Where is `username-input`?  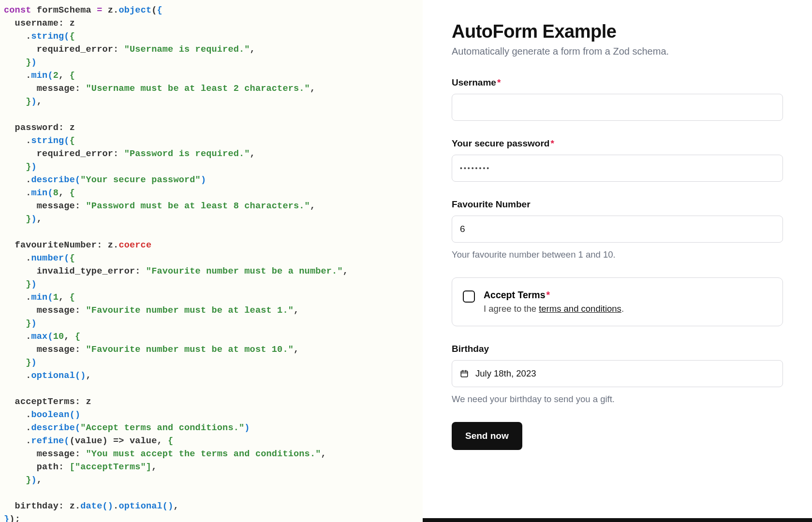 username-input is located at coordinates (617, 107).